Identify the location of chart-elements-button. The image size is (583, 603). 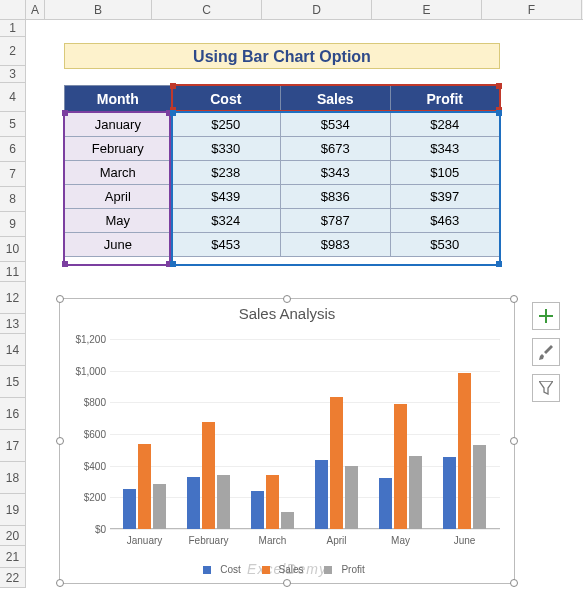
(546, 316).